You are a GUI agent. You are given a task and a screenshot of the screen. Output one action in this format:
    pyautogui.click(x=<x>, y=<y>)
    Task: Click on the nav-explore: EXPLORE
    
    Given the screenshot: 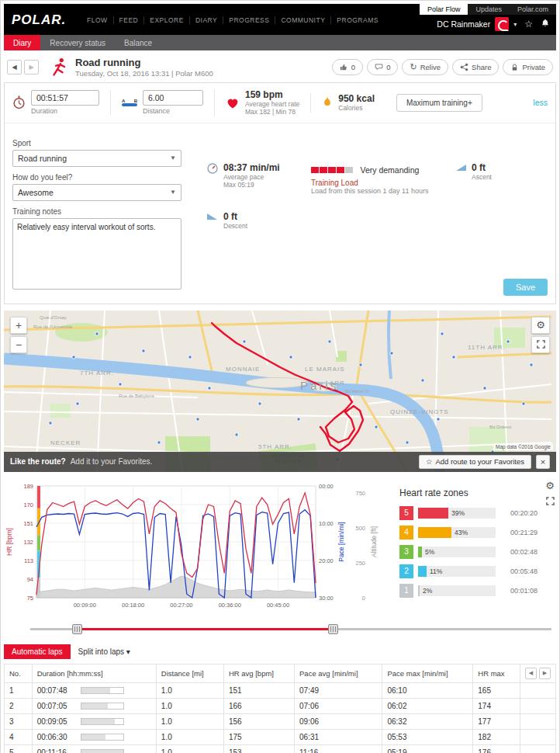 What is the action you would take?
    pyautogui.click(x=168, y=20)
    